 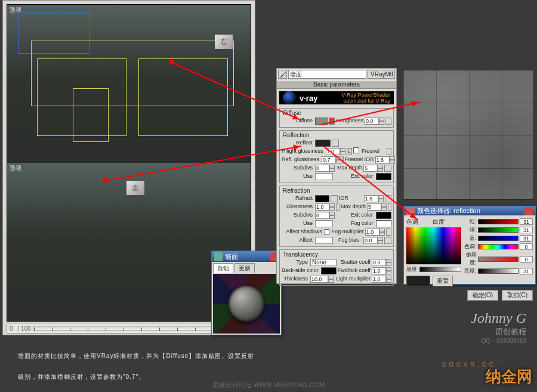 What do you see at coordinates (323, 143) in the screenshot?
I see `reflect-swatch` at bounding box center [323, 143].